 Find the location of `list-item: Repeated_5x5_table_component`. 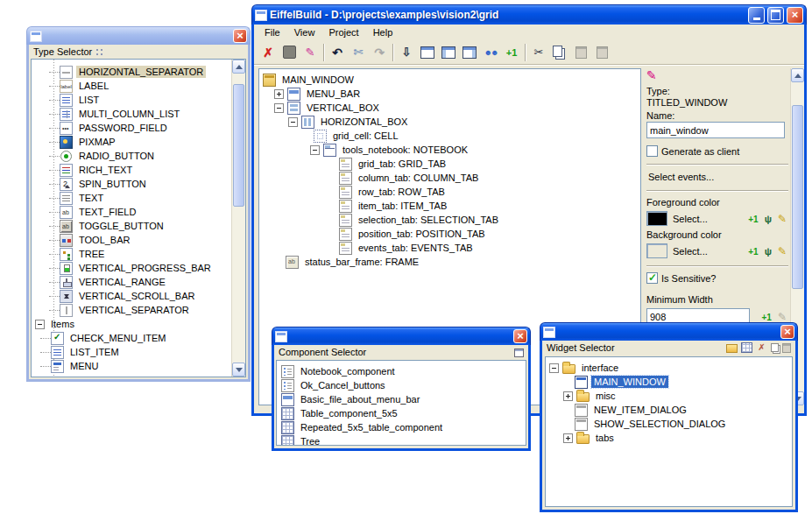

list-item: Repeated_5x5_table_component is located at coordinates (401, 427).